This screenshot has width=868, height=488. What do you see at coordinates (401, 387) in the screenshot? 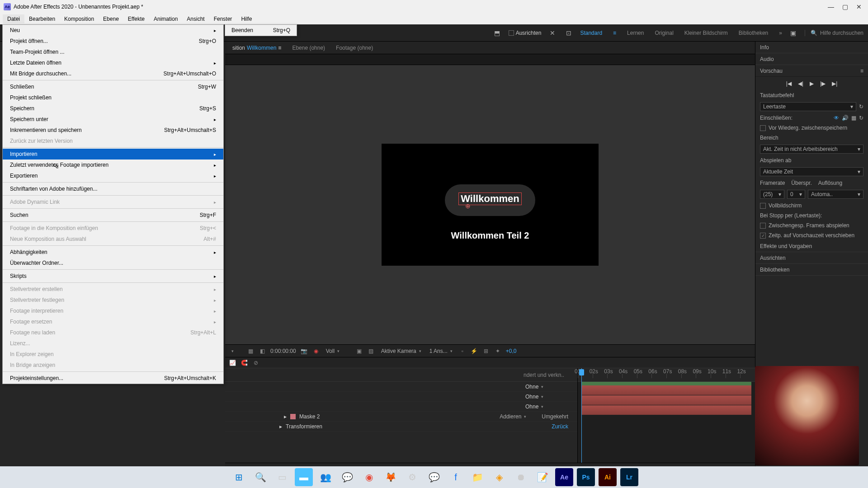
I see `layer-row-1: Ohne` at bounding box center [401, 387].